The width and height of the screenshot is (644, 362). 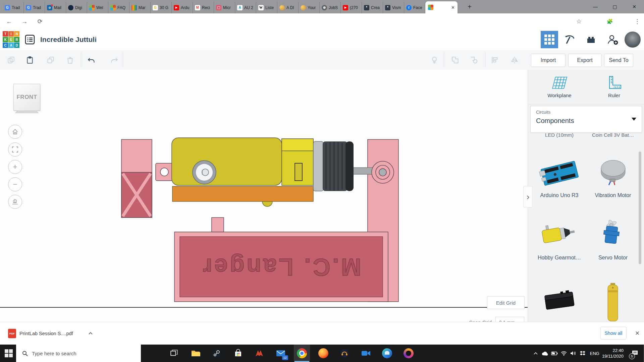 What do you see at coordinates (225, 8) in the screenshot?
I see `browser-tab: Micr` at bounding box center [225, 8].